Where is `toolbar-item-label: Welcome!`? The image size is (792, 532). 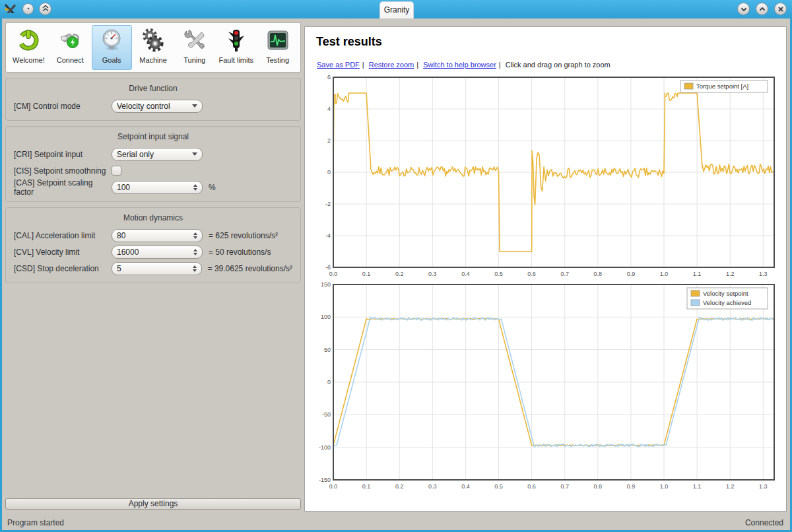
toolbar-item-label: Welcome! is located at coordinates (29, 60).